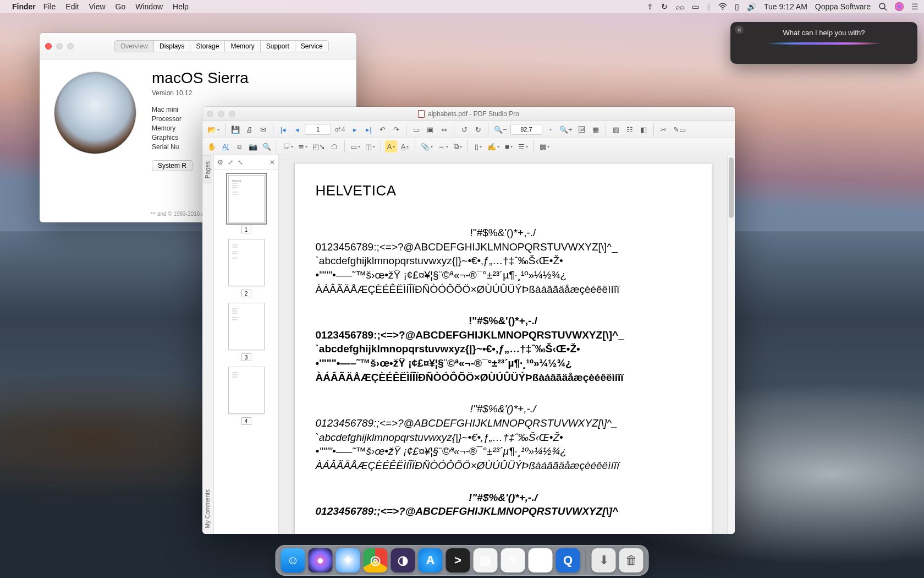  I want to click on dock-terminal: >, so click(458, 560).